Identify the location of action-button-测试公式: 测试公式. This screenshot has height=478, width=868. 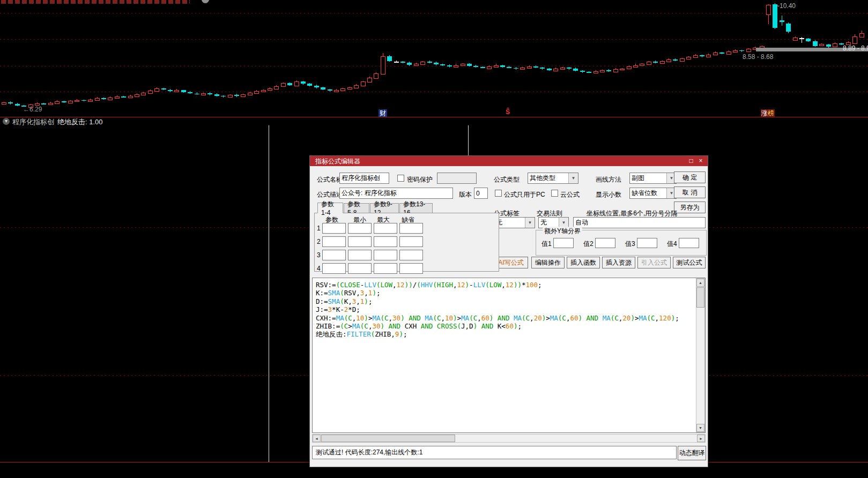
(689, 263).